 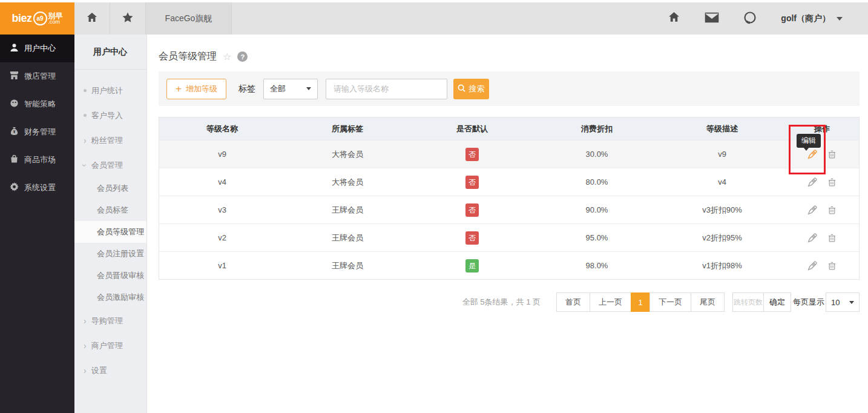 What do you see at coordinates (806, 19) in the screenshot?
I see `user-name: golf（商户）` at bounding box center [806, 19].